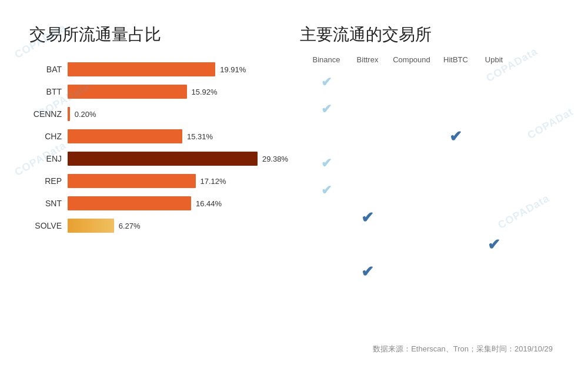 This screenshot has height=372, width=588. What do you see at coordinates (412, 60) in the screenshot?
I see `col-compound: Compound` at bounding box center [412, 60].